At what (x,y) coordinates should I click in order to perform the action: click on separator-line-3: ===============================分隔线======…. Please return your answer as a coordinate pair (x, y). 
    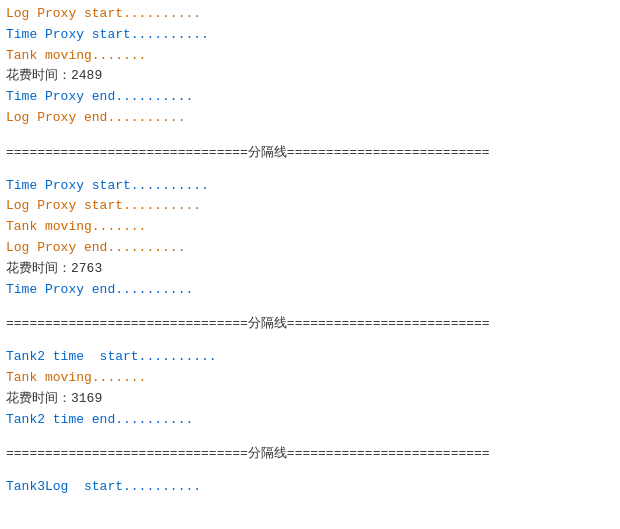
    Looking at the image, I should click on (310, 454).